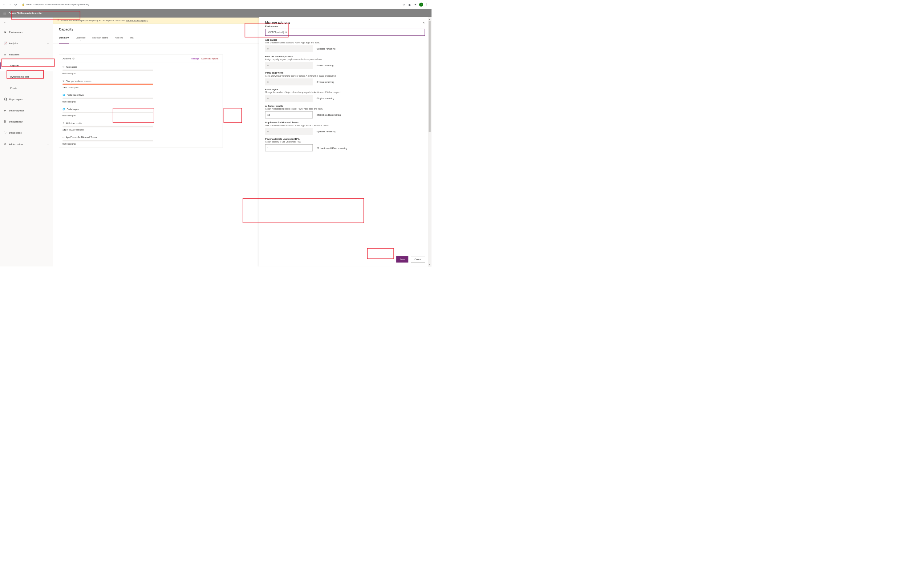 Image resolution: width=924 pixels, height=571 pixels. Describe the element at coordinates (404, 5) in the screenshot. I see `star-icon: ☆` at that location.